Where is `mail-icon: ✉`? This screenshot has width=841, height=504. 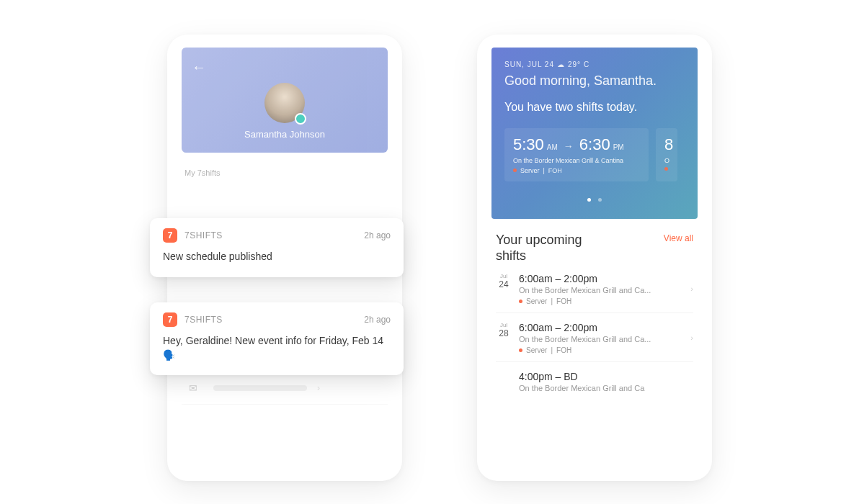
mail-icon: ✉ is located at coordinates (193, 388).